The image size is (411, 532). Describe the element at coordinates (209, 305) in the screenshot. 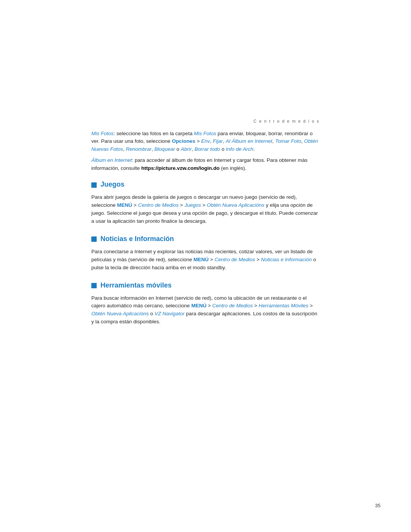

I see `herramientas-text-2: >` at that location.